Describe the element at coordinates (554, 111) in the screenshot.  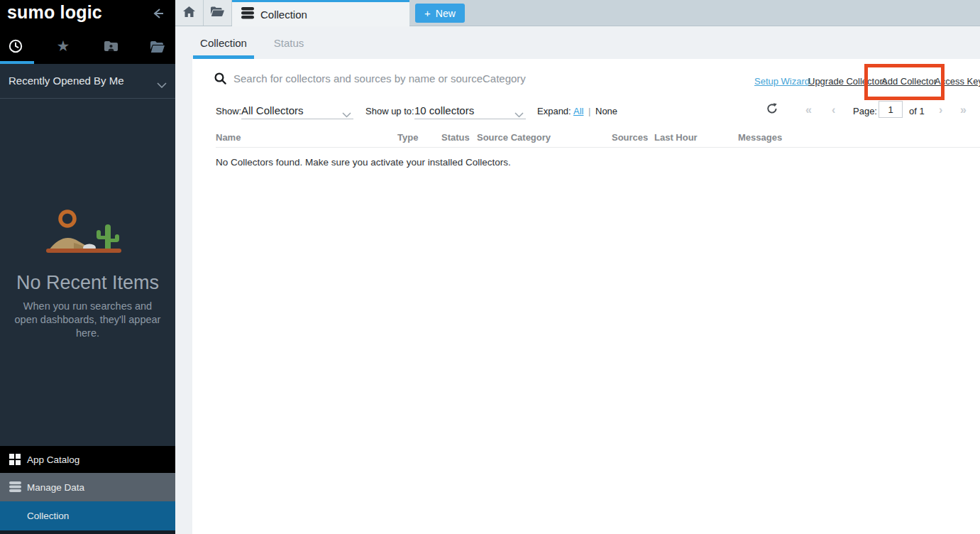
I see `expand-label: Expand:` at that location.